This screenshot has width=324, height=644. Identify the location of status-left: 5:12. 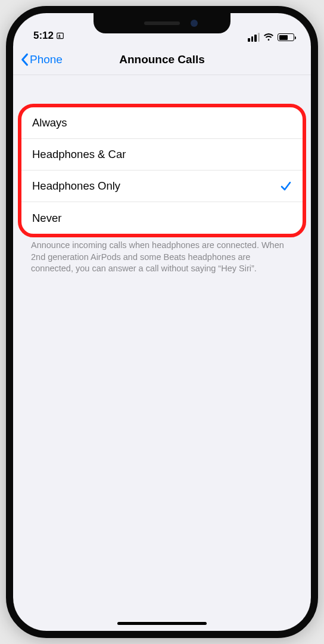
(49, 36).